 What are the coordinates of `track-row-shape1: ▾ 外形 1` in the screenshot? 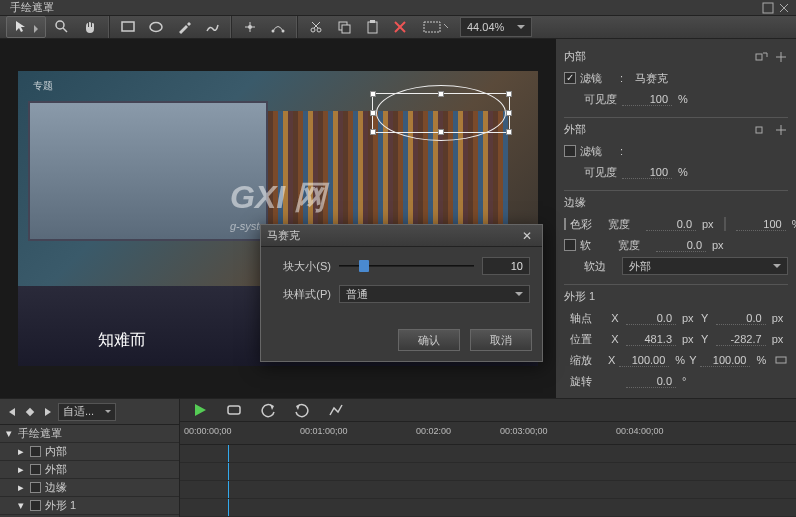 It's located at (90, 506).